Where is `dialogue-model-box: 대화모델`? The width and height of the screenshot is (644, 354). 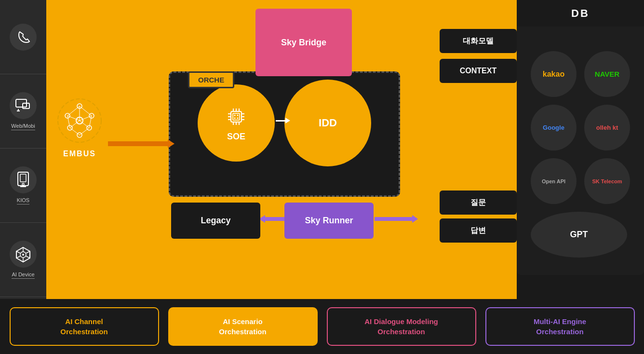 dialogue-model-box: 대화모델 is located at coordinates (478, 41).